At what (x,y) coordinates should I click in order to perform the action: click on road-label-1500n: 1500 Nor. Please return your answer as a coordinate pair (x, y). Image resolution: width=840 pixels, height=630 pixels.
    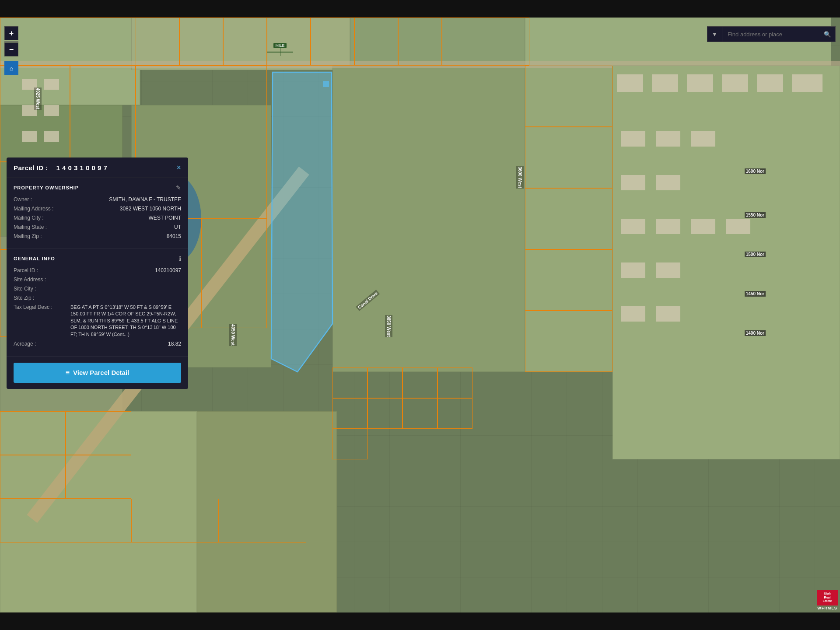
    Looking at the image, I should click on (755, 255).